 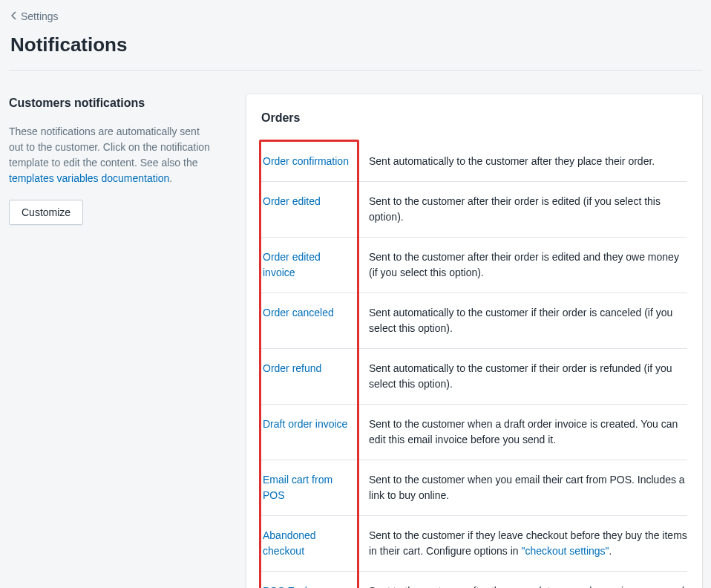 What do you see at coordinates (310, 488) in the screenshot?
I see `notification-link: Email cart from POS` at bounding box center [310, 488].